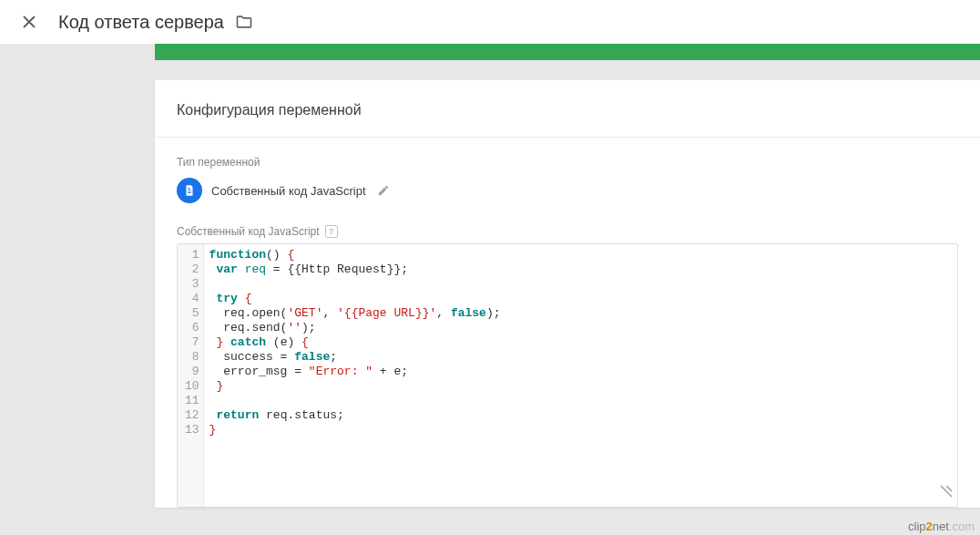 The width and height of the screenshot is (980, 535). I want to click on watermark: clip2net.com, so click(942, 527).